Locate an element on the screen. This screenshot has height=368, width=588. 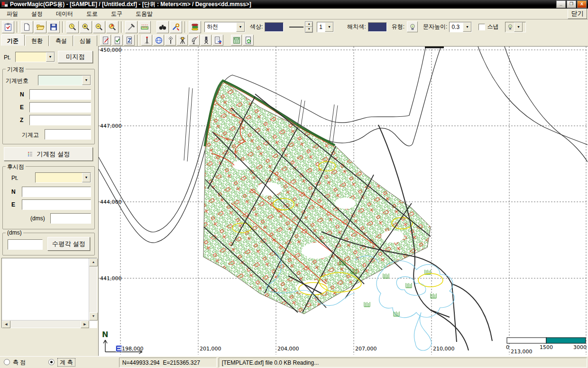
minimize-button: _ is located at coordinates (561, 4).